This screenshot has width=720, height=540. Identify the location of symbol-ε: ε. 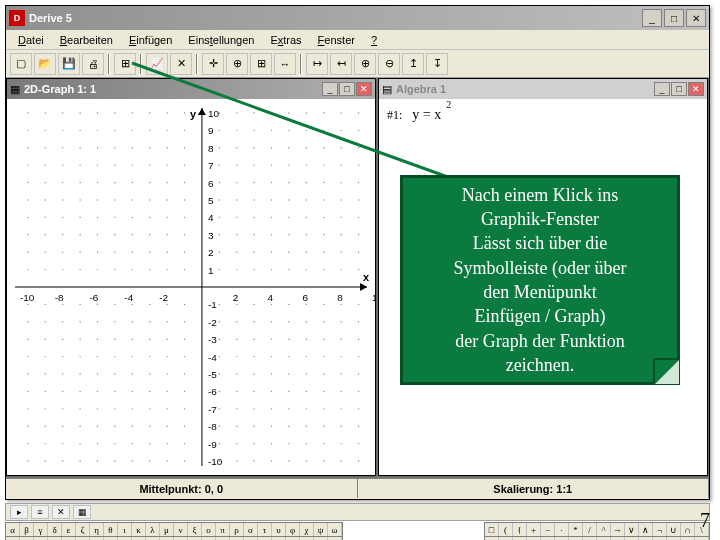
(69, 530).